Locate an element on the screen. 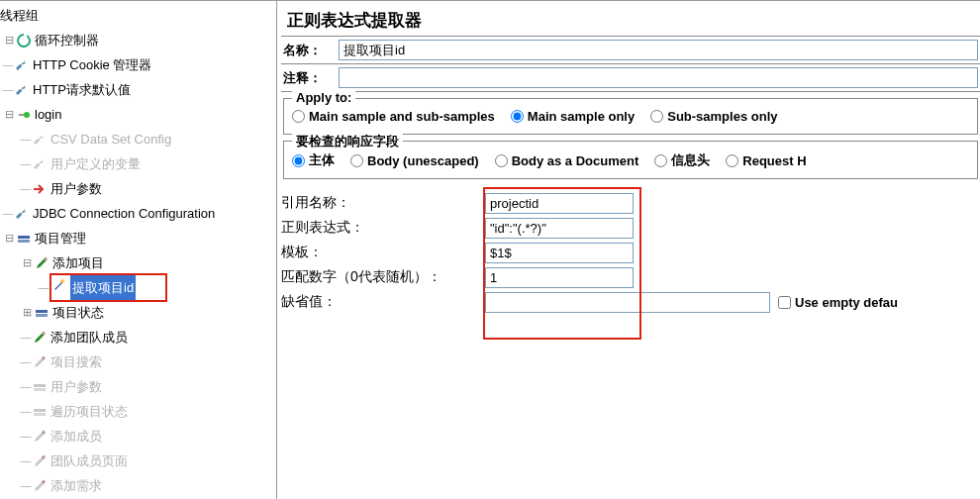 Image resolution: width=980 pixels, height=499 pixels. apply-to-option: Main sample only is located at coordinates (572, 117).